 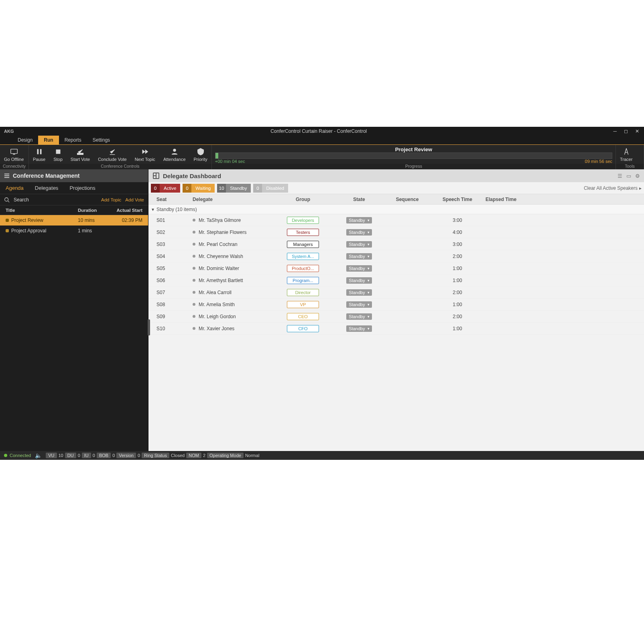 I want to click on tracer-button: Tracer, so click(x=626, y=154).